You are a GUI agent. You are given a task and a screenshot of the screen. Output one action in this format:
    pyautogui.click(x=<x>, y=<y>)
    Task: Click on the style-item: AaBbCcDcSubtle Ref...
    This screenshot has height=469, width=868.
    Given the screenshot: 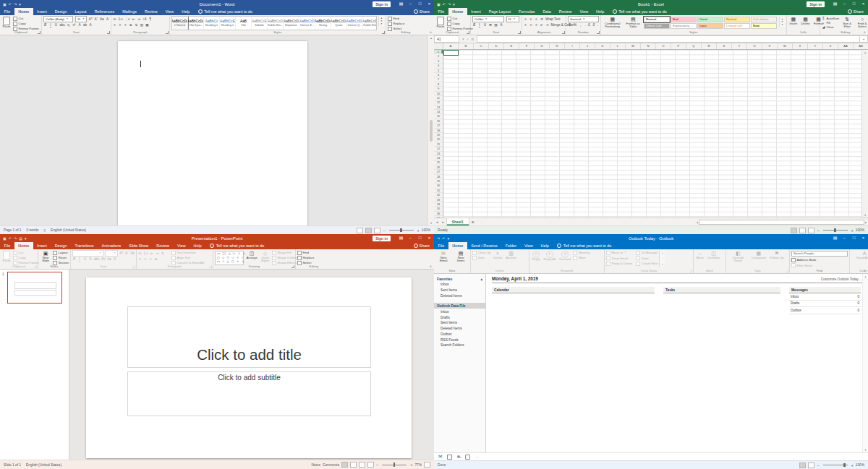 What is the action you would take?
    pyautogui.click(x=370, y=23)
    